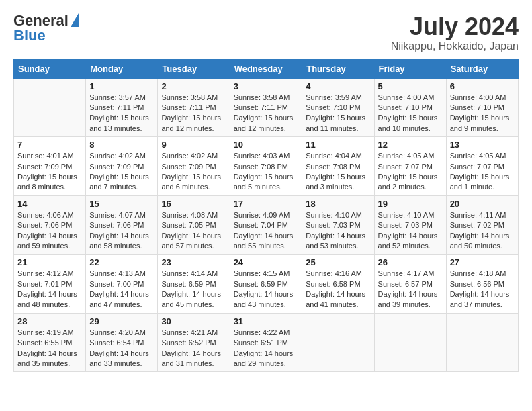  I want to click on week-row-1: 1Sunrise: 3:57 AM Sunset: 7:11 PM Daylig…, so click(266, 107).